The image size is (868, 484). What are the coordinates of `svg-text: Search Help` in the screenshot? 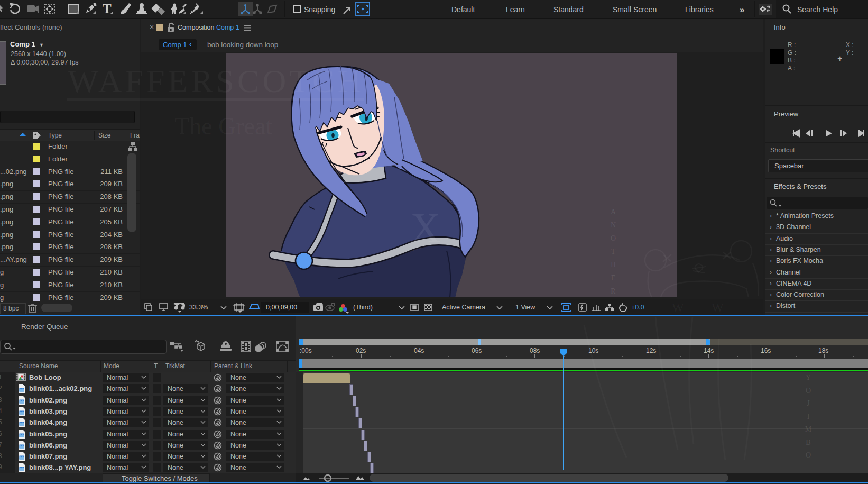 It's located at (817, 10).